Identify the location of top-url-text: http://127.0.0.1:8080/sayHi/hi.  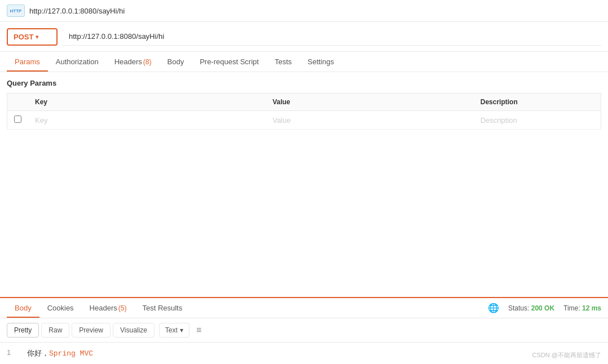
(77, 11).